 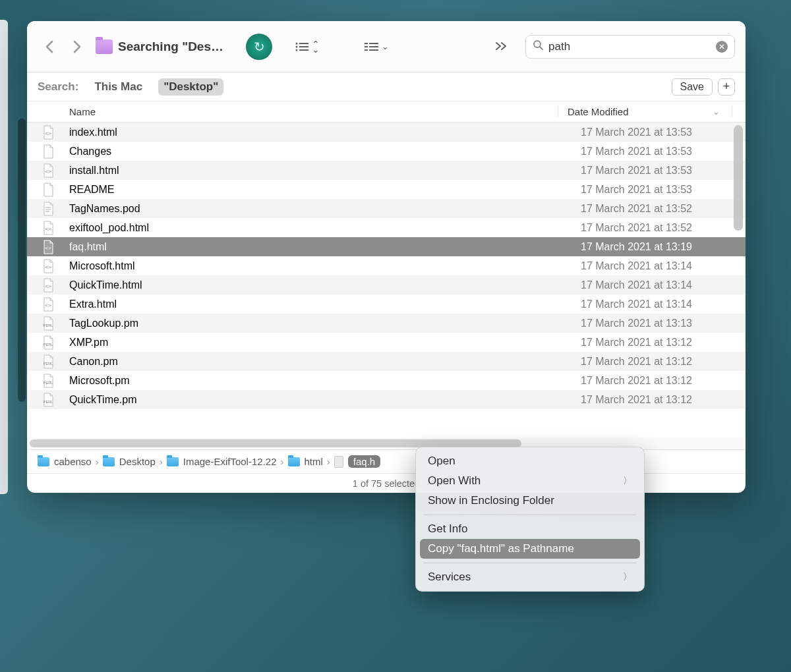 What do you see at coordinates (530, 529) in the screenshot?
I see `ctx-get-info: Get Info` at bounding box center [530, 529].